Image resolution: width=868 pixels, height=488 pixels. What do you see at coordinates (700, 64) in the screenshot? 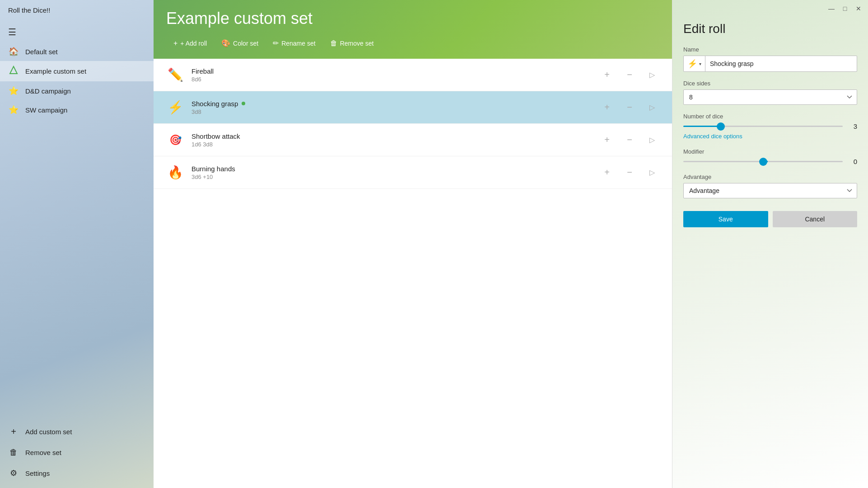
I see `chevron-down-icon: ▾` at bounding box center [700, 64].